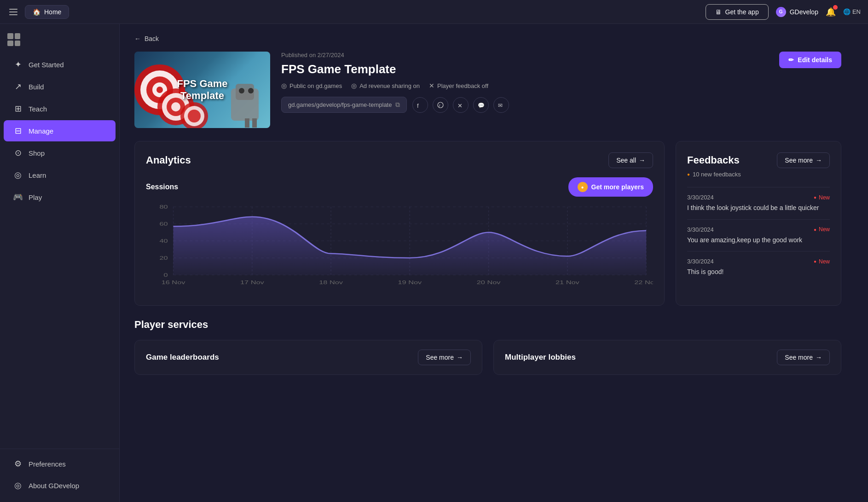 This screenshot has height=502, width=868. I want to click on leaderboards-name: Game leaderboards, so click(182, 357).